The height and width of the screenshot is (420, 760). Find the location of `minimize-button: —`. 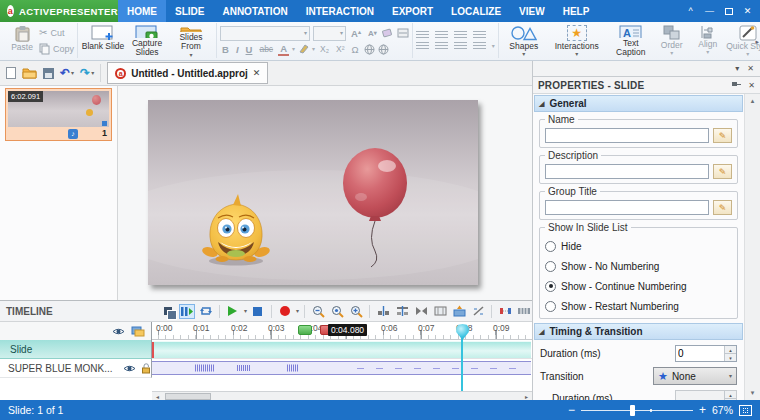

minimize-button: — is located at coordinates (710, 11).